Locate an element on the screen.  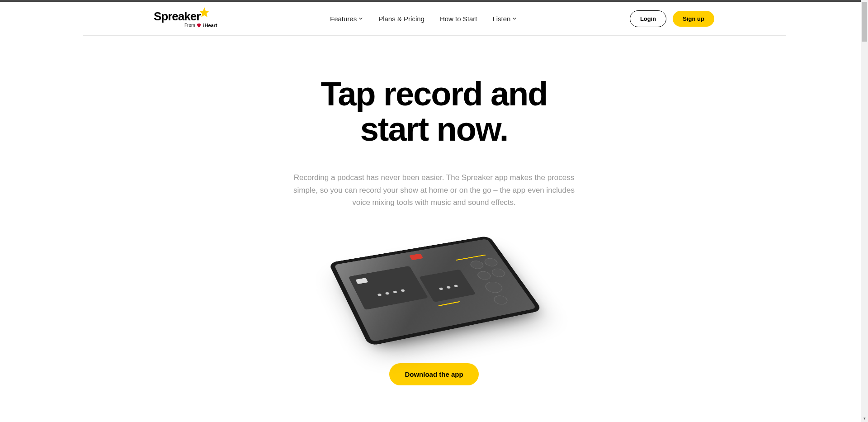
signup-button: Sign up is located at coordinates (693, 19).